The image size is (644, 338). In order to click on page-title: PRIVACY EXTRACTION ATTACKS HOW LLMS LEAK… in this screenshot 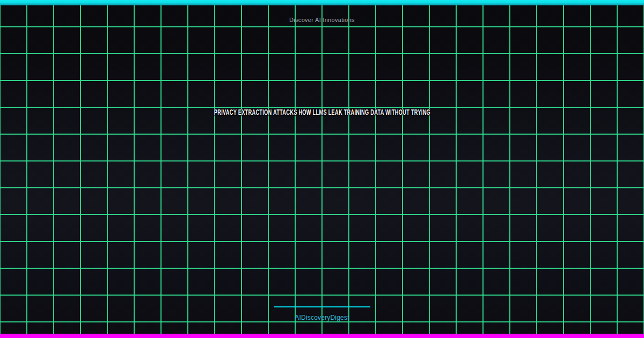, I will do `click(322, 112)`.